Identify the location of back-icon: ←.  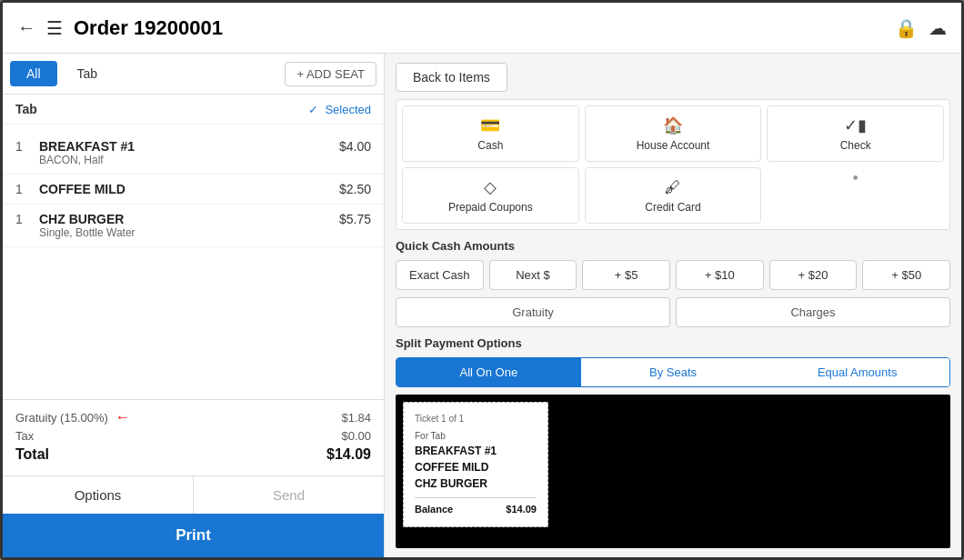
(26, 27).